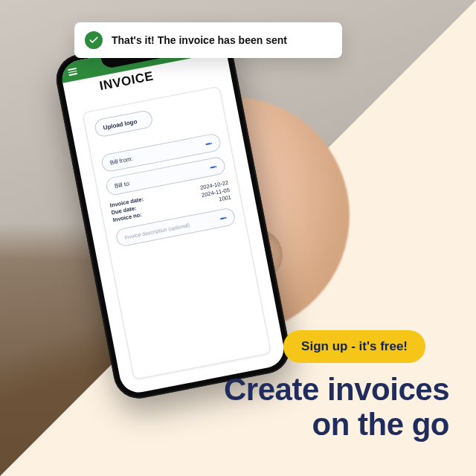  I want to click on menu-icon, so click(73, 71).